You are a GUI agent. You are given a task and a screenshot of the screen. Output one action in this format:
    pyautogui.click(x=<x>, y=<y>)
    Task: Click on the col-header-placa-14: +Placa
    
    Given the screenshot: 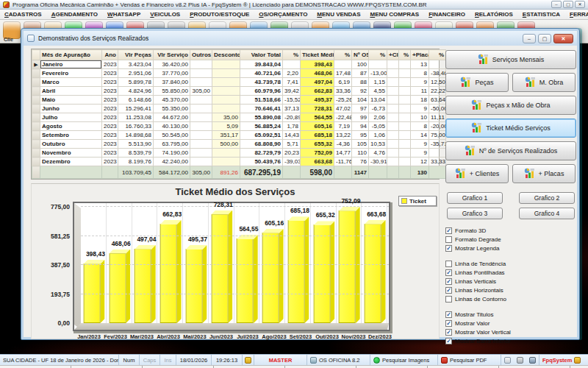 What is the action you would take?
    pyautogui.click(x=420, y=55)
    